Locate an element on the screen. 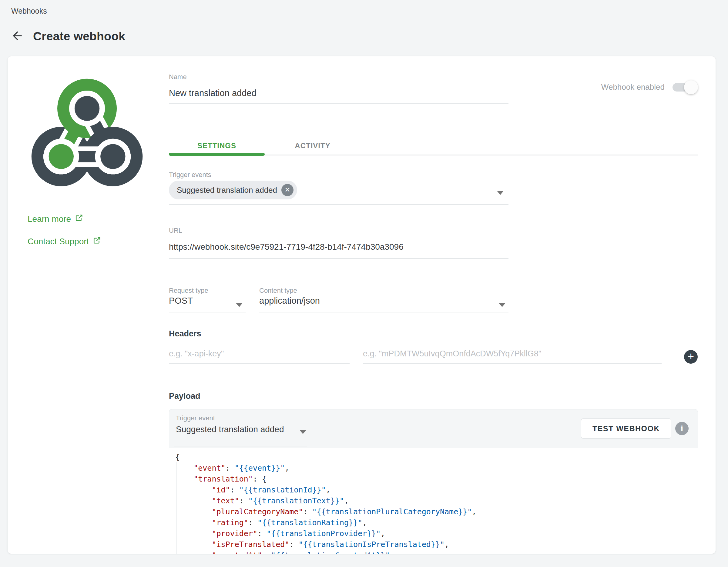 Image resolution: width=728 pixels, height=567 pixels. content-type-value: application/json is located at coordinates (290, 300).